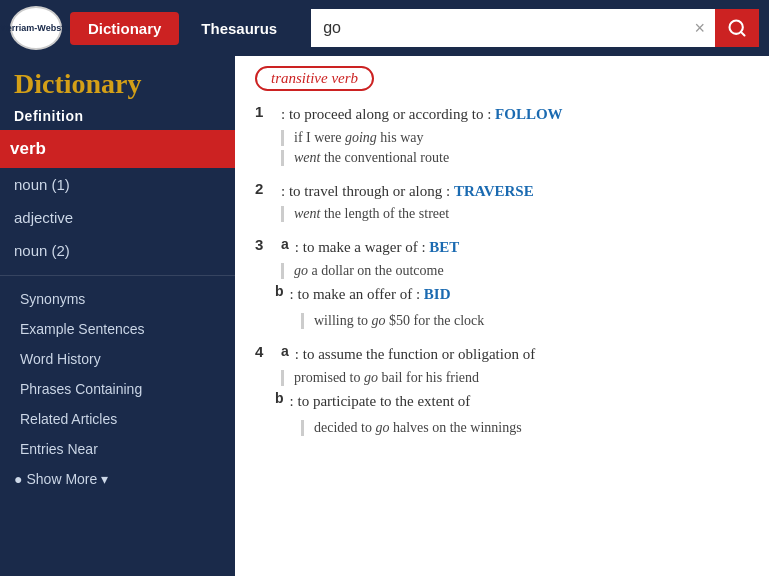  Describe the element at coordinates (265, 112) in the screenshot. I see `def-number-1: 1` at that location.